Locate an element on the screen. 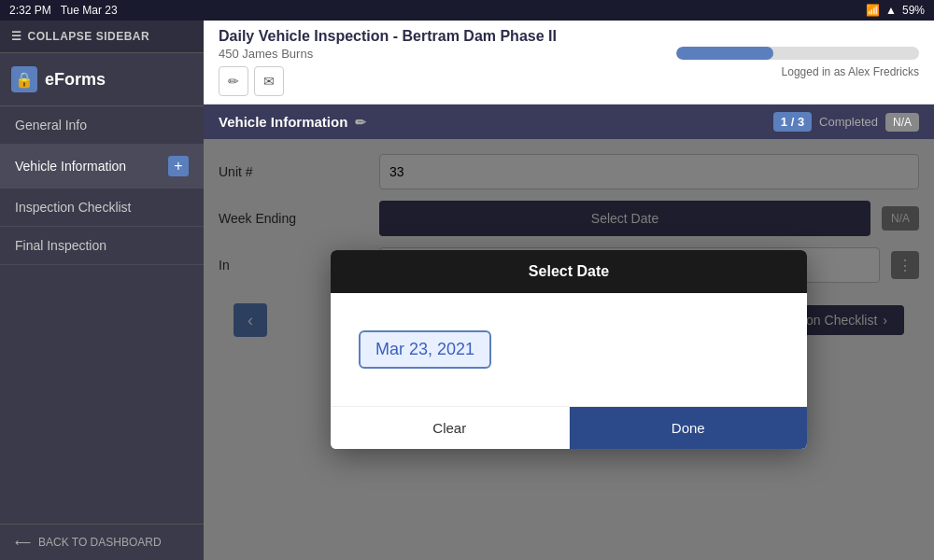 The image size is (934, 560). wifi-icon: 📶 is located at coordinates (872, 10).